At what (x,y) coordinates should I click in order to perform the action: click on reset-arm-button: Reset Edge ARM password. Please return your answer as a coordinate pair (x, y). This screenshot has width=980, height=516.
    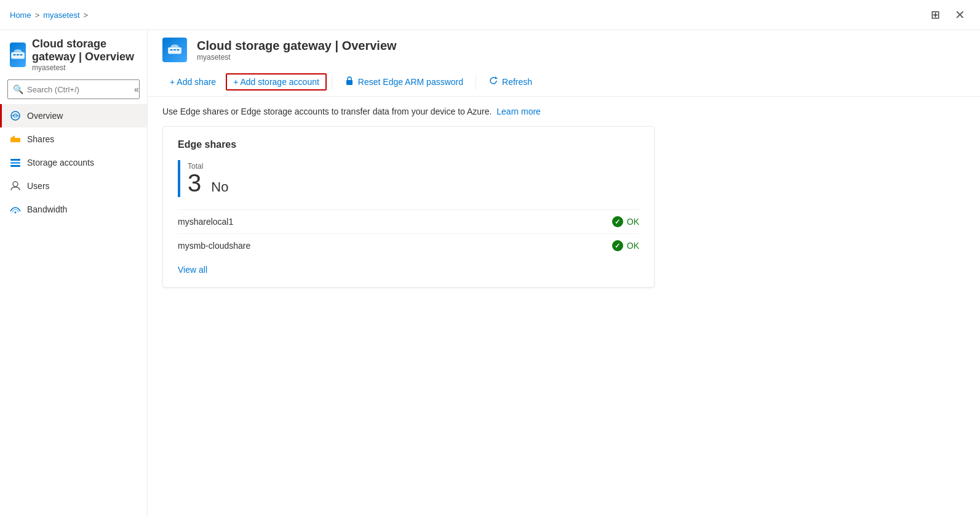
    Looking at the image, I should click on (404, 81).